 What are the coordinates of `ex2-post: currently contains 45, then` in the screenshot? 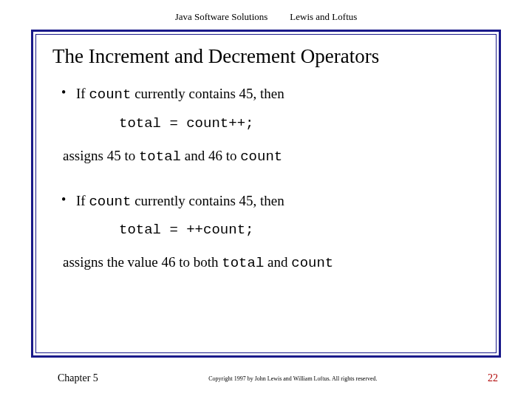 It's located at (207, 201).